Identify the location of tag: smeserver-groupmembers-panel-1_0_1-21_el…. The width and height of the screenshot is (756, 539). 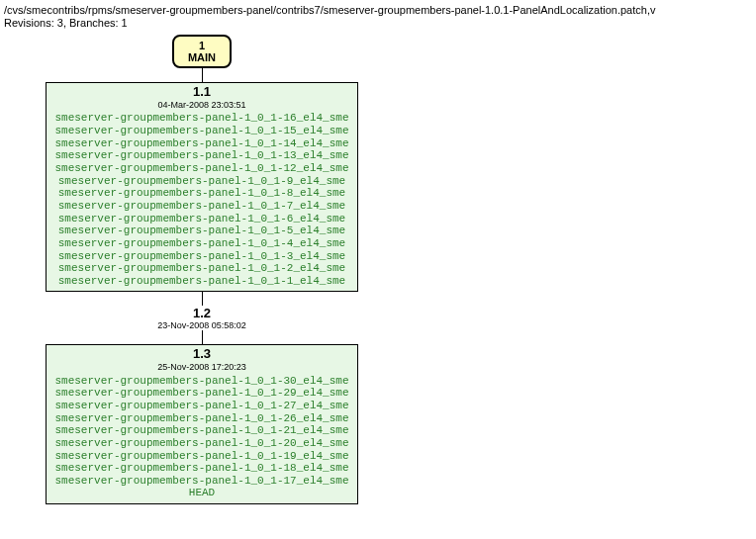
(202, 431).